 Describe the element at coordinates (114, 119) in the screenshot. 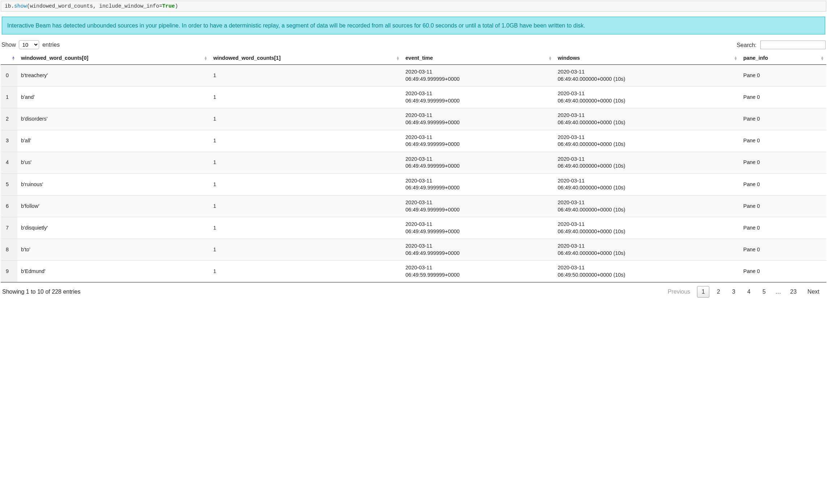

I see `cell-word: b'disorders'` at that location.